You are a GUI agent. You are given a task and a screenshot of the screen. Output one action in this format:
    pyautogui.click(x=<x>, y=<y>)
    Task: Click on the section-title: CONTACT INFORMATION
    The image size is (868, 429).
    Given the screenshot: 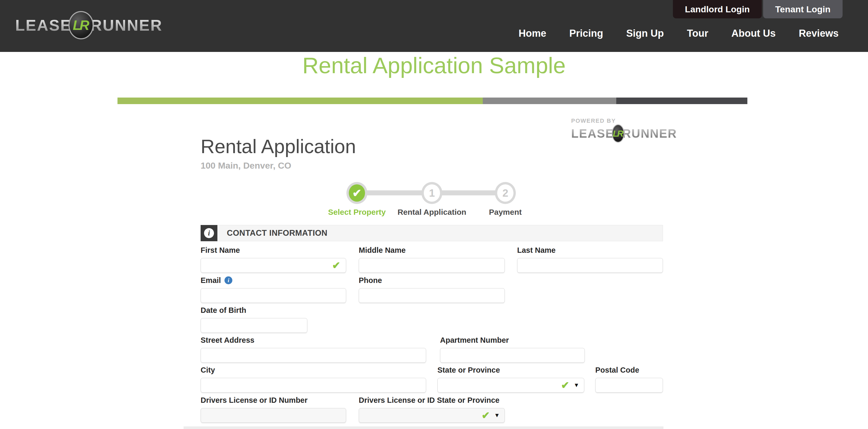 What is the action you would take?
    pyautogui.click(x=440, y=233)
    